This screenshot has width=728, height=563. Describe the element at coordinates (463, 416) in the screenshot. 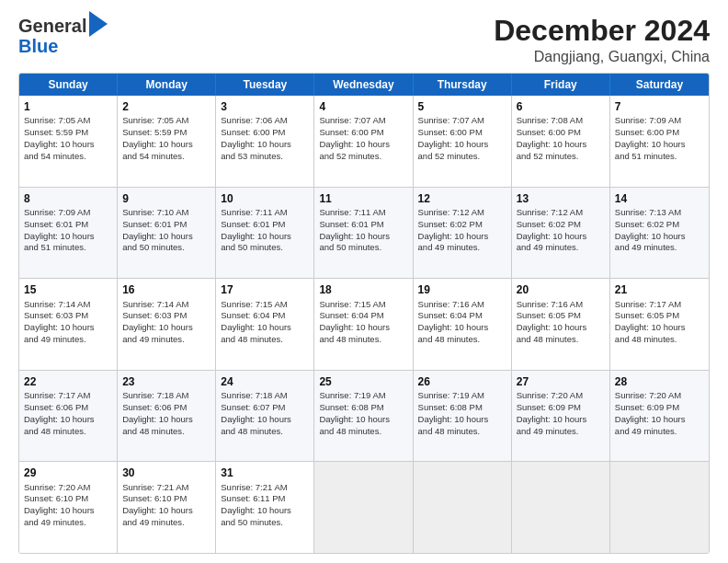

I see `calendar-cell: 26Sunrise: 7:19 AMSunset: 6:08 PMDayligh…` at that location.